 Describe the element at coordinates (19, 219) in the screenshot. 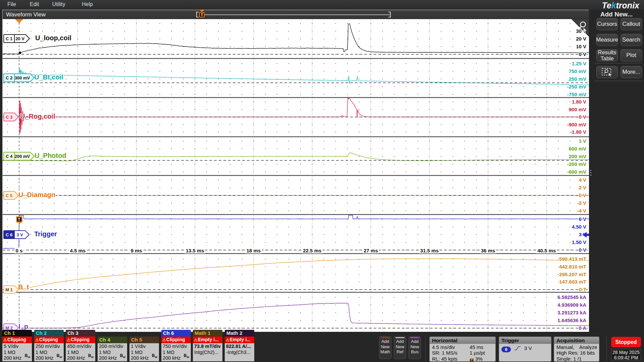

I see `trigger-source-badge: T` at that location.